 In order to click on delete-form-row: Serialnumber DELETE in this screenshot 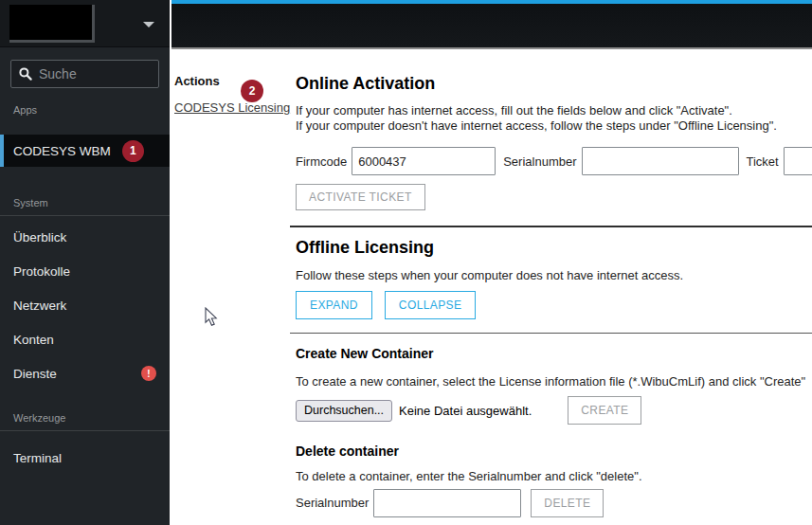, I will do `click(553, 503)`.